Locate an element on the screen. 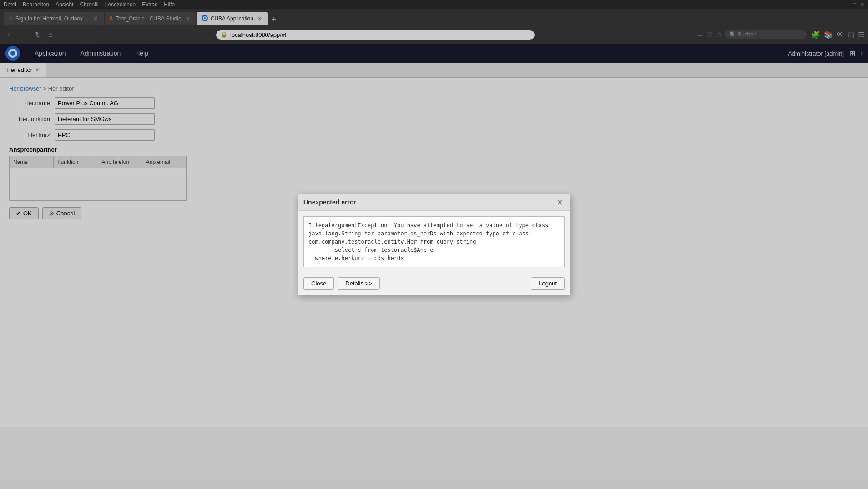 This screenshot has height=489, width=868. dialog-title: Unexpected error is located at coordinates (330, 202).